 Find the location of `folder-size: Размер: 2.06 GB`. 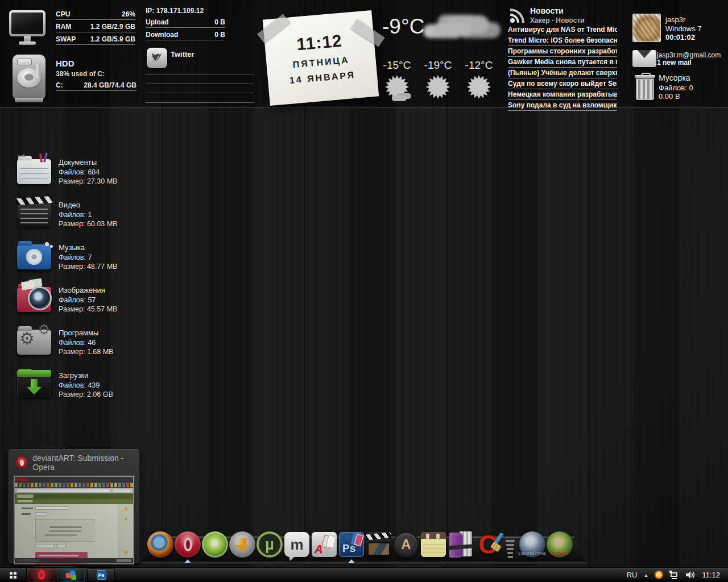

folder-size: Размер: 2.06 GB is located at coordinates (86, 394).